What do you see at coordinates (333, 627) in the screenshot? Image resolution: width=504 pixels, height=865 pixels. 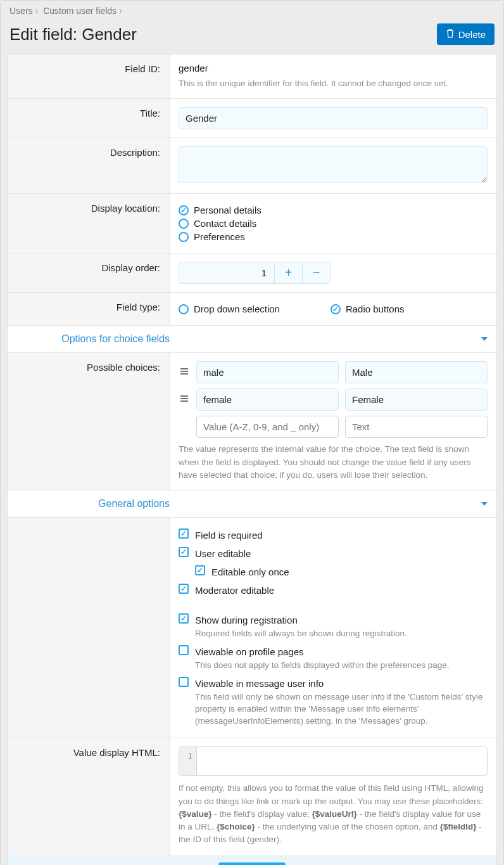 I see `opt-show-registration: Show during registrationRequired fields …` at bounding box center [333, 627].